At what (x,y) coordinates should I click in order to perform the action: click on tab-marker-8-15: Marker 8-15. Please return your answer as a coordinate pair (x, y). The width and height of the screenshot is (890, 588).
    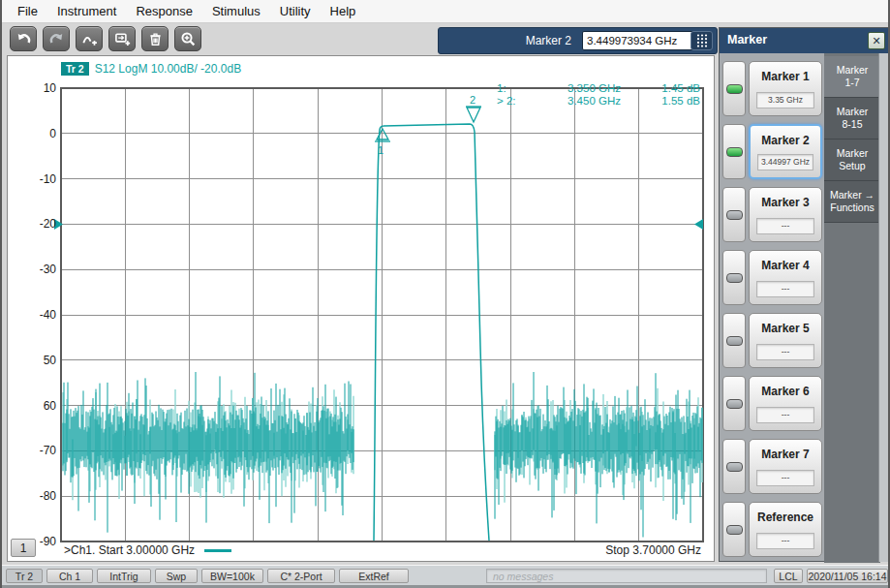
    Looking at the image, I should click on (852, 118).